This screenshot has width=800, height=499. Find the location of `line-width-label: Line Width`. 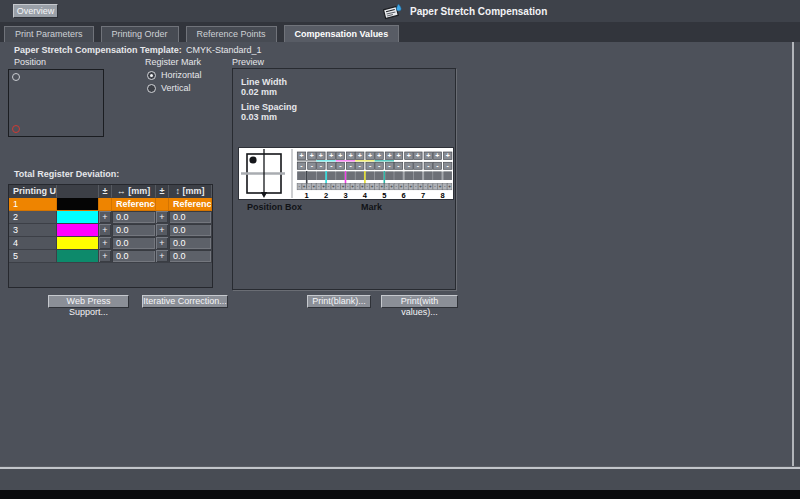

line-width-label: Line Width is located at coordinates (264, 82).